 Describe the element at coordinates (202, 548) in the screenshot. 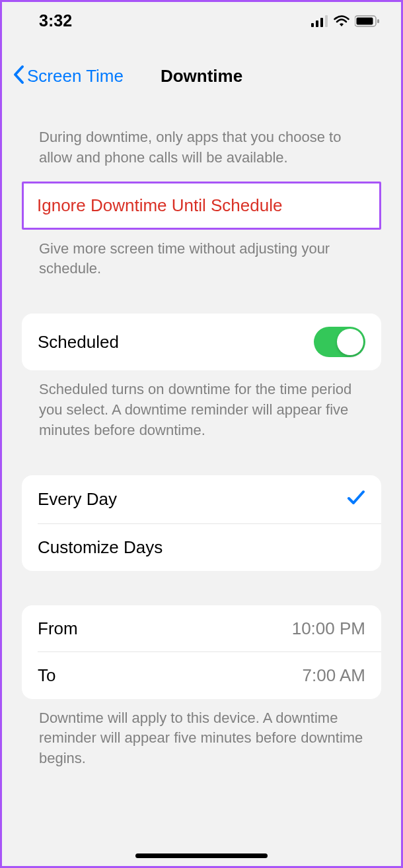

I see `customize-days-row: Customize Days` at that location.